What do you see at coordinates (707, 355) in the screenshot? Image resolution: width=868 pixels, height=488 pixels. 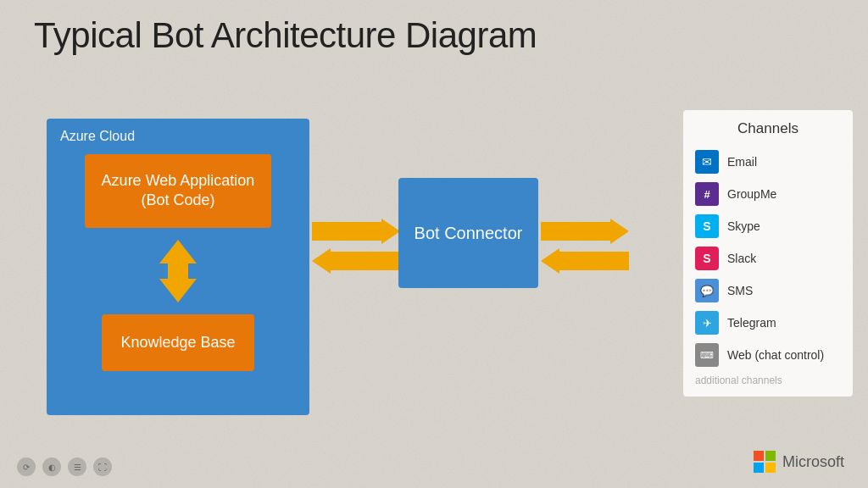 I see `webchat-icon: ⌨` at bounding box center [707, 355].